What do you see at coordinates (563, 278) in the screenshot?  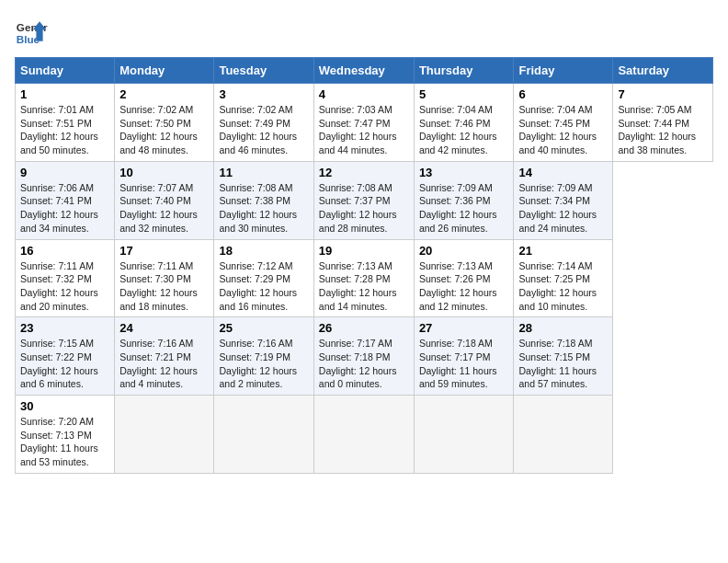 I see `calendar-cell: 21Sunrise: 7:14 AMSunset: 7:25 PMDayligh…` at bounding box center [563, 278].